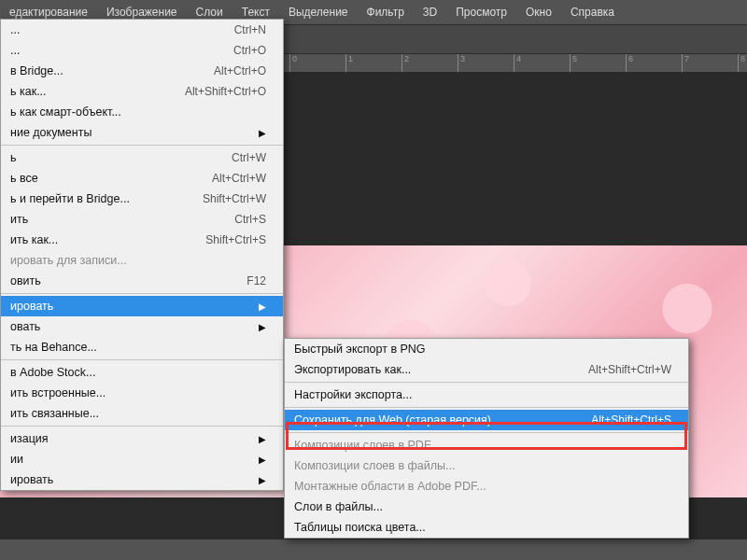  Describe the element at coordinates (461, 63) in the screenshot. I see `ruler-tick: 3` at that location.